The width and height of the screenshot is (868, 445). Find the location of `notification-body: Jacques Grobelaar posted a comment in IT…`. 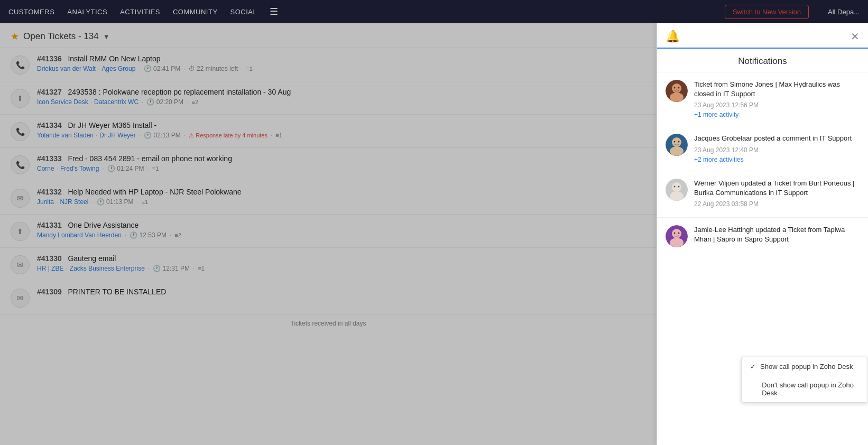

notification-body: Jacques Grobelaar posted a comment in IT… is located at coordinates (777, 148).